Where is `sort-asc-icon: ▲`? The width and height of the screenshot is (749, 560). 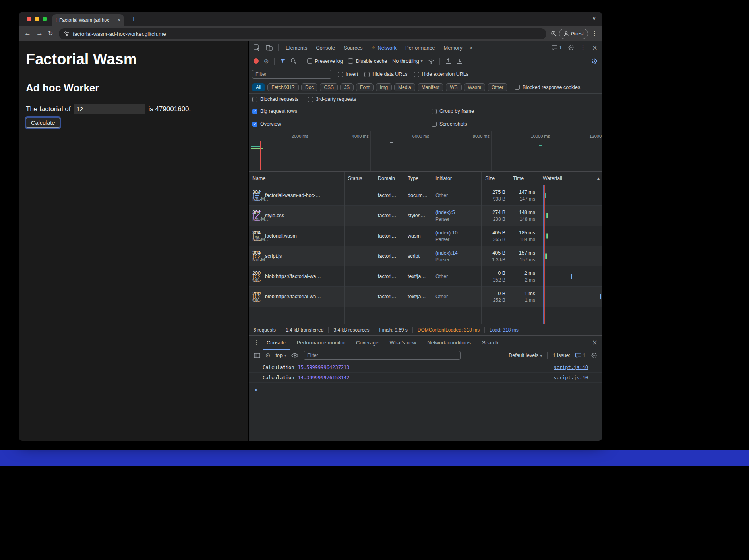
sort-asc-icon: ▲ is located at coordinates (598, 178).